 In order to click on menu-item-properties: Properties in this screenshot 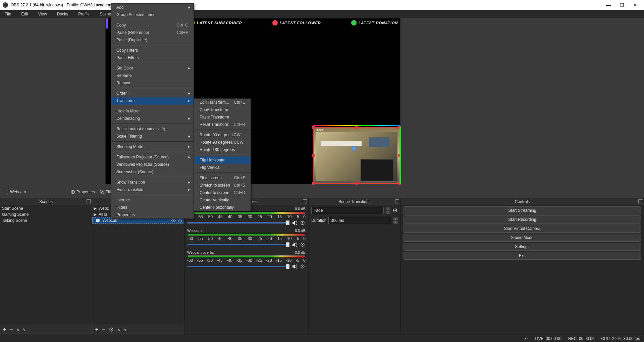, I will do `click(152, 215)`.